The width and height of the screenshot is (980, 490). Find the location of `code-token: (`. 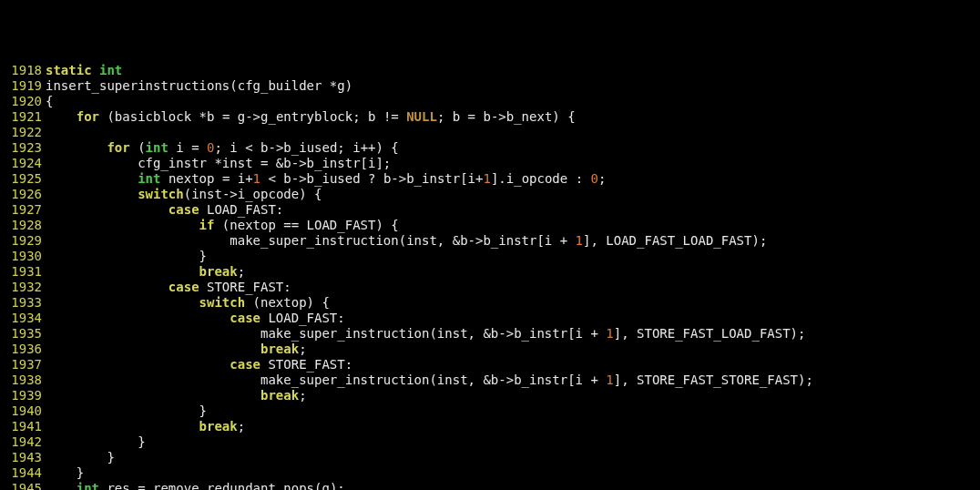

code-token: ( is located at coordinates (138, 148).